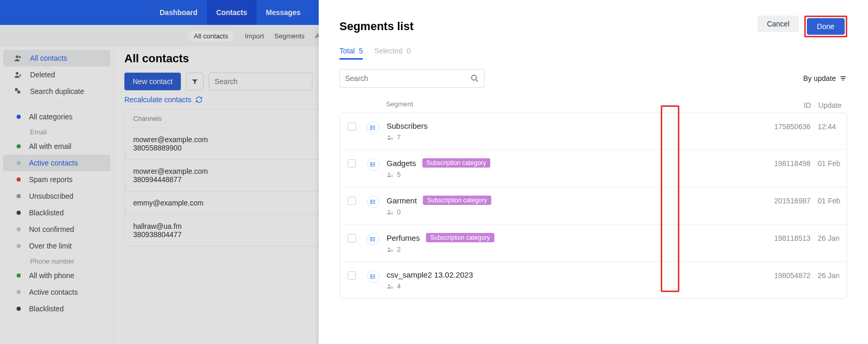 This screenshot has width=868, height=344. Describe the element at coordinates (199, 100) in the screenshot. I see `refresh-icon` at that location.